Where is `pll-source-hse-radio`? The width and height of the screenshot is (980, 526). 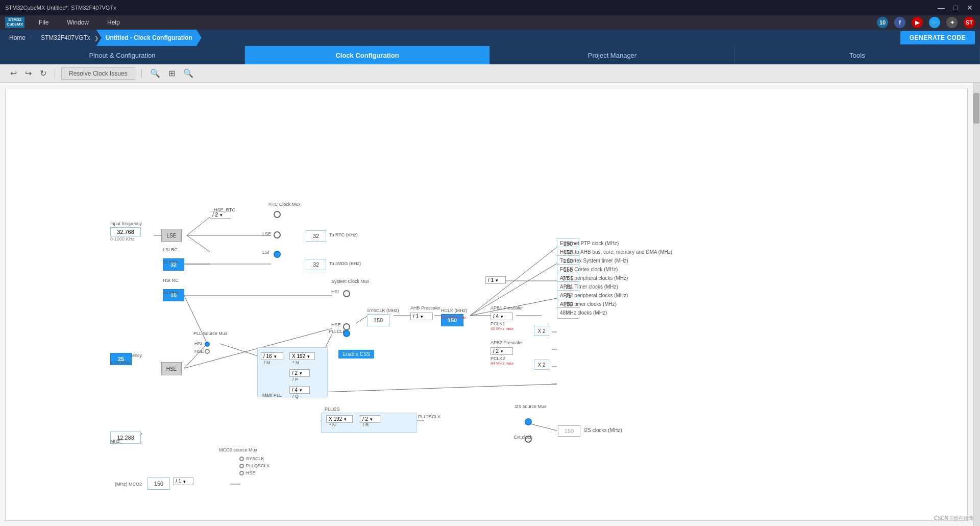 pll-source-hse-radio is located at coordinates (207, 344).